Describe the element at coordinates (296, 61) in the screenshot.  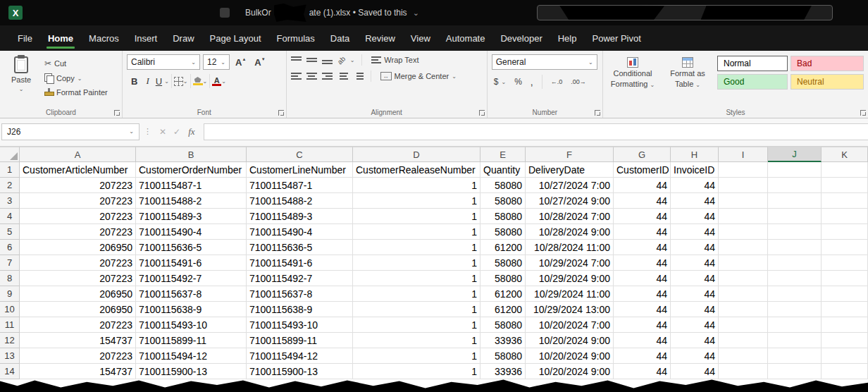
I see `align-top-icon` at that location.